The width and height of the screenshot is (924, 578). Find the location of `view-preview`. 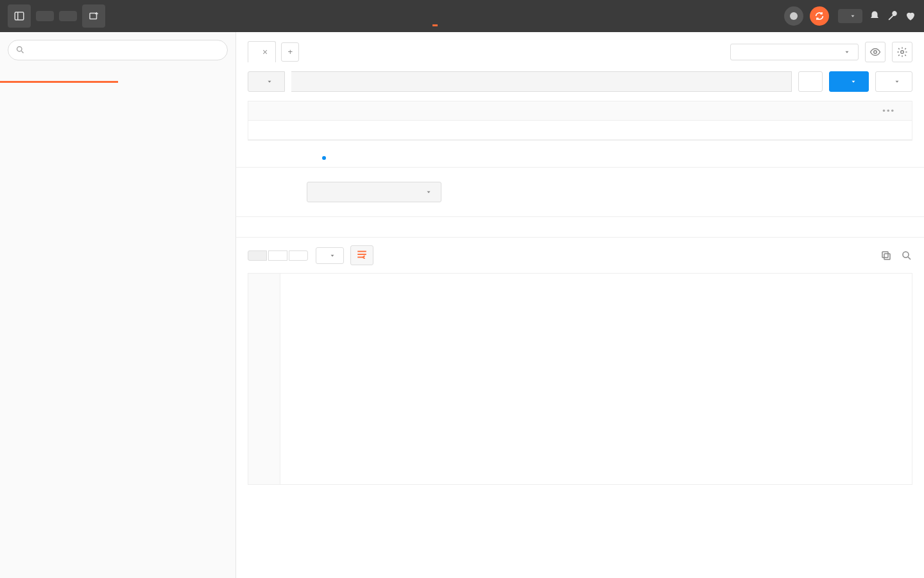

view-preview is located at coordinates (298, 256).